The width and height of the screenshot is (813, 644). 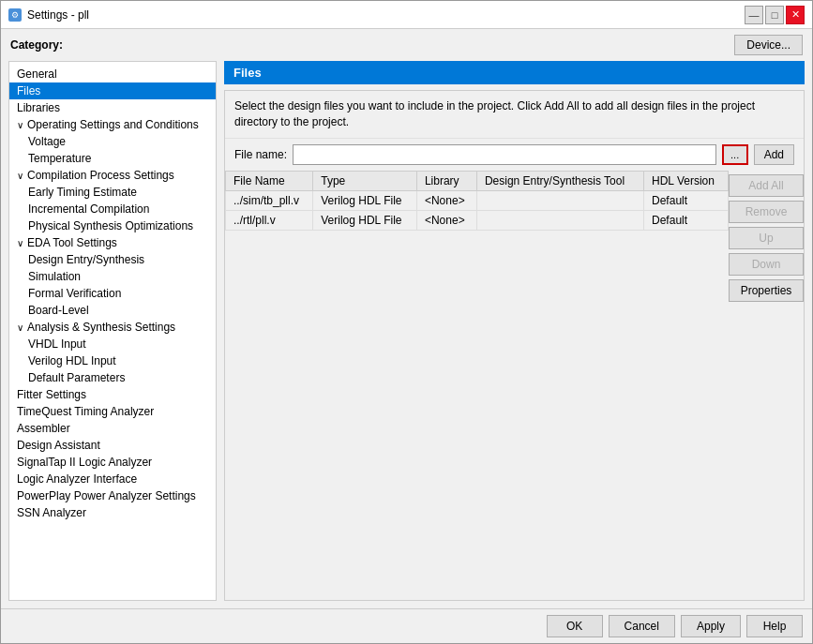 I want to click on sidebar-item-formal-verification: Formal Verification, so click(x=113, y=293).